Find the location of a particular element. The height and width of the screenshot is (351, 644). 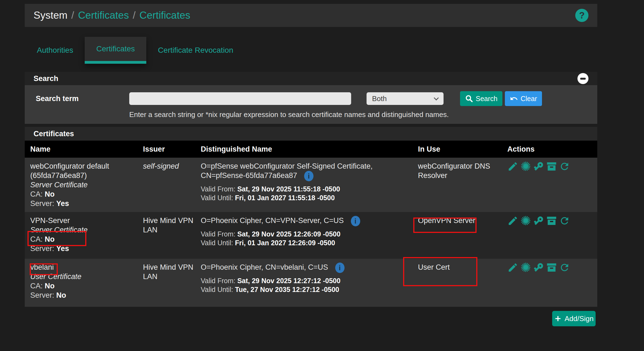

in-use: webConfigurator DNS Resolver is located at coordinates (454, 171).